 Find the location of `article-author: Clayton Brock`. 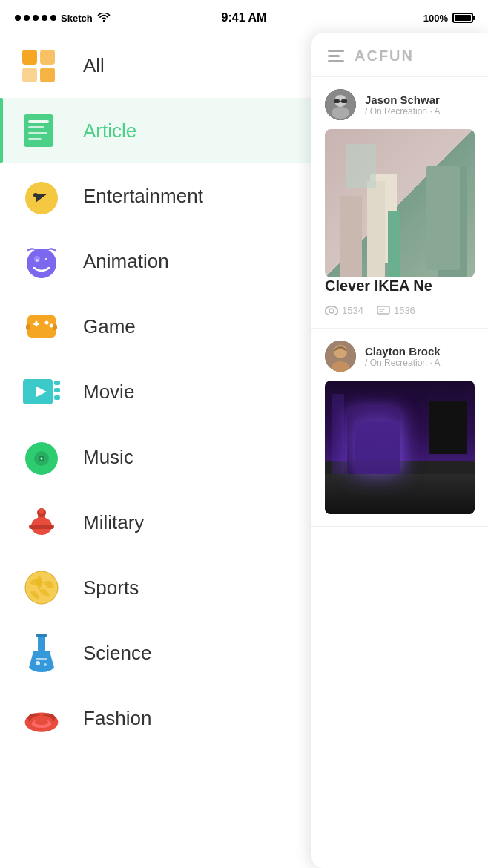

article-author: Clayton Brock is located at coordinates (403, 352).